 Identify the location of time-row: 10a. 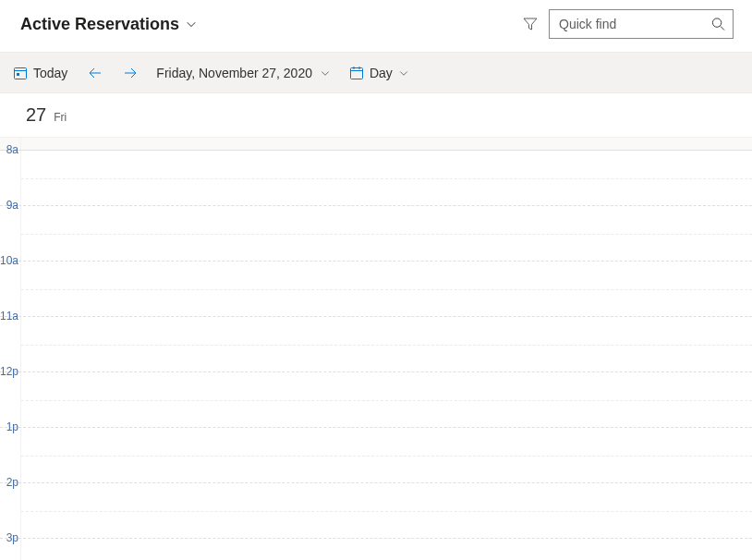
(376, 289).